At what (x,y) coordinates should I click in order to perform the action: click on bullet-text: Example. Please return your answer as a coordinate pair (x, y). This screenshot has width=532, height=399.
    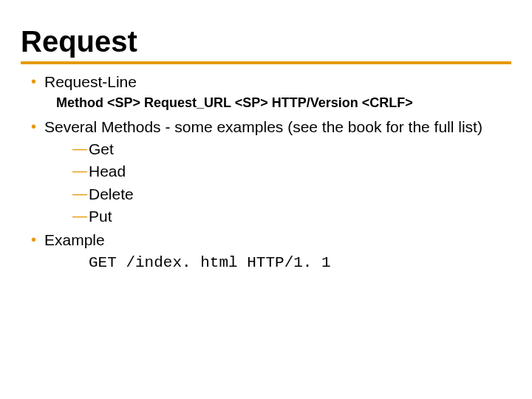
    Looking at the image, I should click on (75, 239).